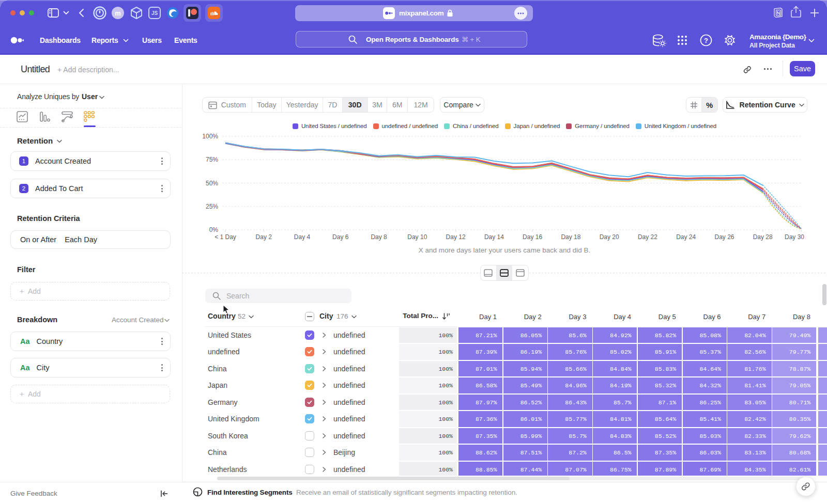  Describe the element at coordinates (648, 237) in the screenshot. I see `svg-text: Day 22` at that location.